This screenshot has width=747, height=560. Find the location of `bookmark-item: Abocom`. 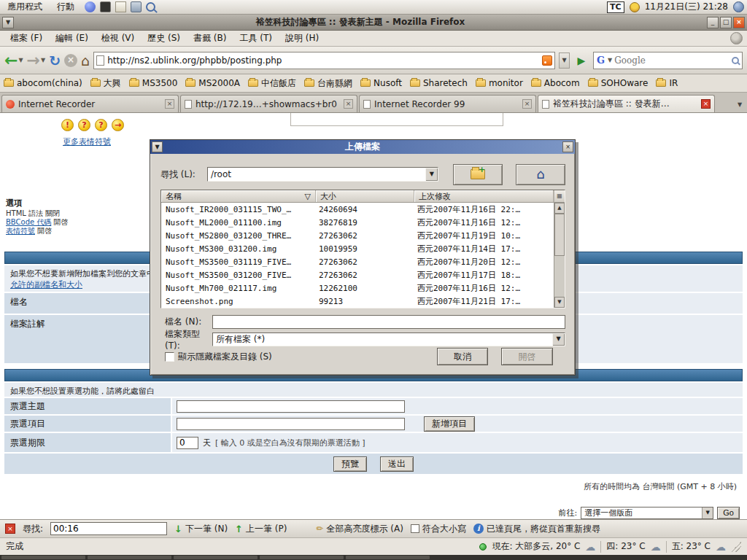

bookmark-item: Abocom is located at coordinates (556, 83).